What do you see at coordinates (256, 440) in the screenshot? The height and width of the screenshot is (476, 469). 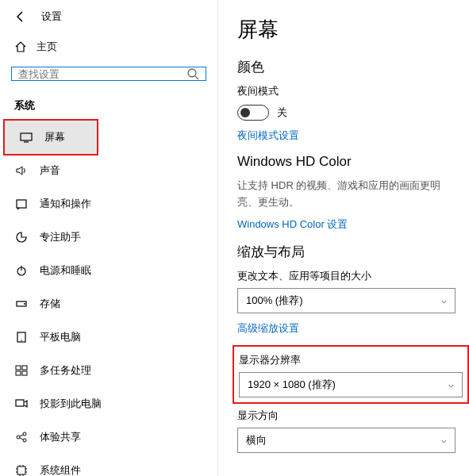 I see `orientation-value: 横向` at bounding box center [256, 440].